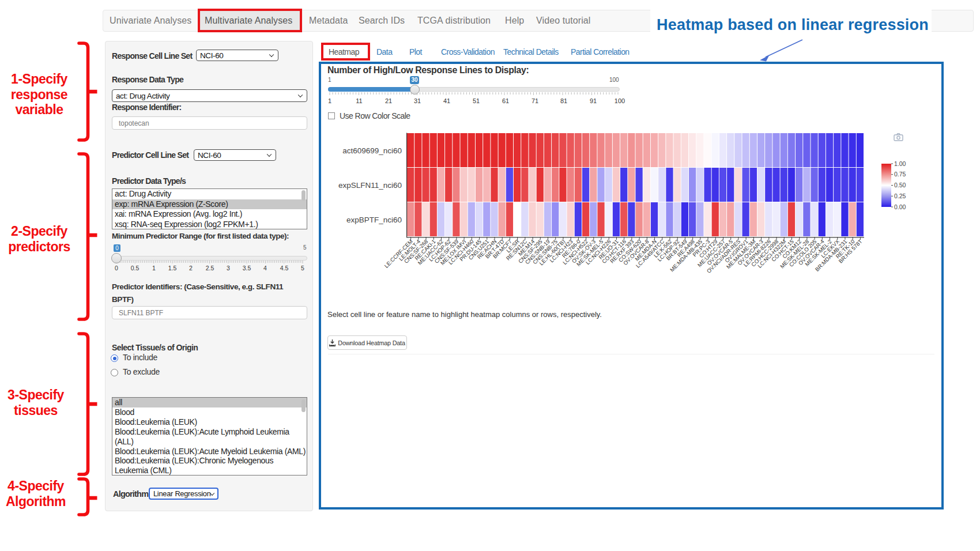 This screenshot has height=551, width=980. What do you see at coordinates (900, 174) in the screenshot?
I see `svg-text: 0.75` at bounding box center [900, 174].